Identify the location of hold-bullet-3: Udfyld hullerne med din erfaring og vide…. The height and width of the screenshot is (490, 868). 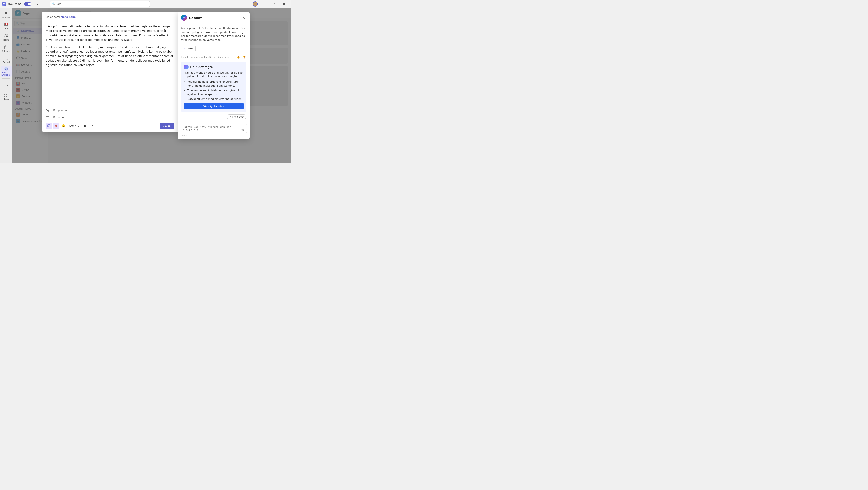
(216, 99).